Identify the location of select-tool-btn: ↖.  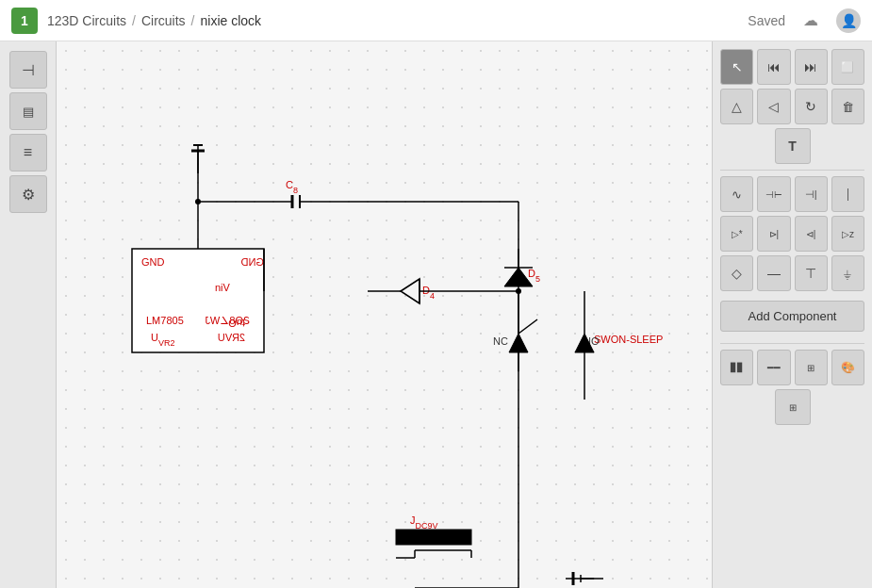
(737, 67).